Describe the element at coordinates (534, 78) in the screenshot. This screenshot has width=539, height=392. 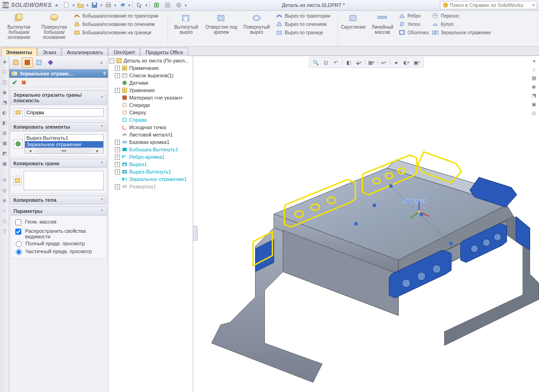
I see `taskpane-icon: ▦` at that location.